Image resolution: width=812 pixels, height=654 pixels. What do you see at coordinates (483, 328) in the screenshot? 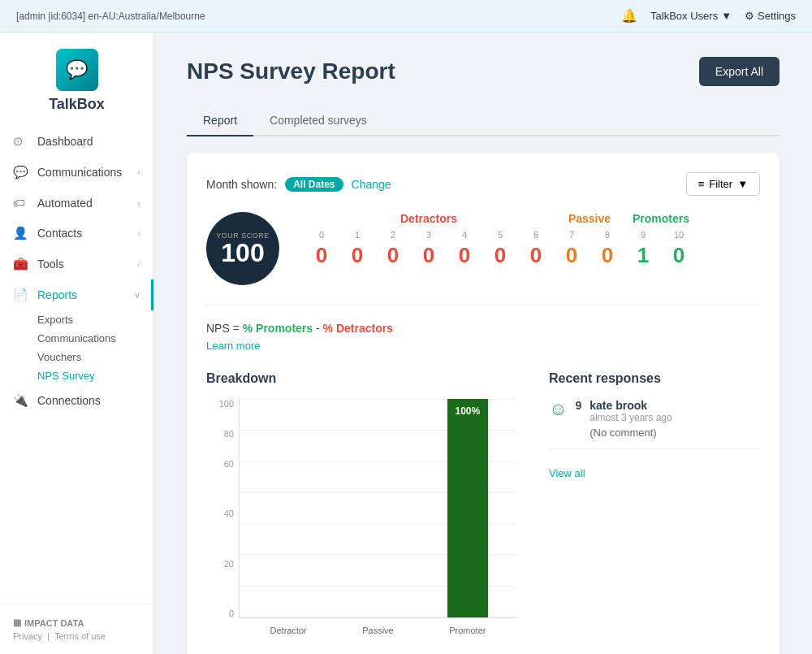
I see `nps-formula: NPS = % Promoters - % Detractors` at bounding box center [483, 328].